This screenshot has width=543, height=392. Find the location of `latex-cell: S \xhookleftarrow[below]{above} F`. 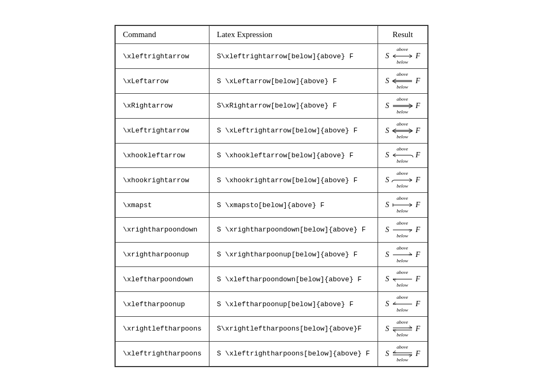

latex-cell: S \xhookleftarrow[below]{above} F is located at coordinates (294, 156).